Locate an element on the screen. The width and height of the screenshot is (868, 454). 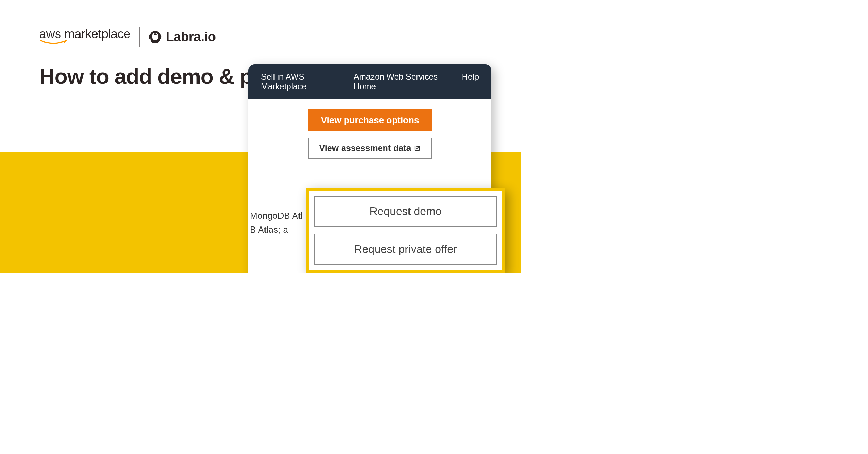
request-demo-button: Request demo is located at coordinates (405, 211).